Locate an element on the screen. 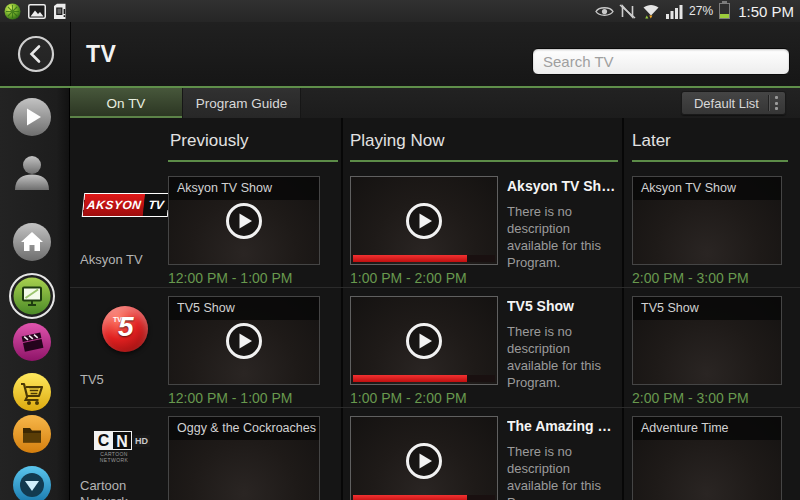 The height and width of the screenshot is (500, 800). app-notification-icon is located at coordinates (12, 12).